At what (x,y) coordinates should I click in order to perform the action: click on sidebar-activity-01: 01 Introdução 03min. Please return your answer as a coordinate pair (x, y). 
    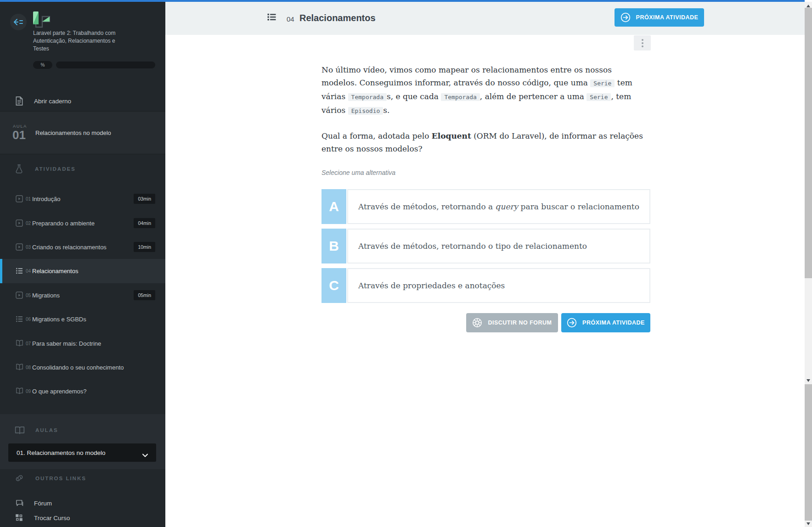
    Looking at the image, I should click on (83, 199).